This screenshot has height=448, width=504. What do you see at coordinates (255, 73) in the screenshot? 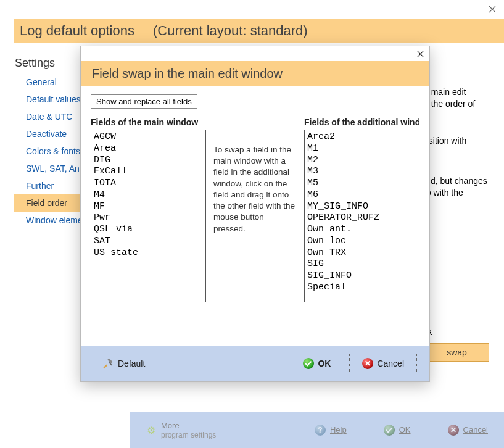
I see `dialog-header: Field swap in the main edit window` at bounding box center [255, 73].